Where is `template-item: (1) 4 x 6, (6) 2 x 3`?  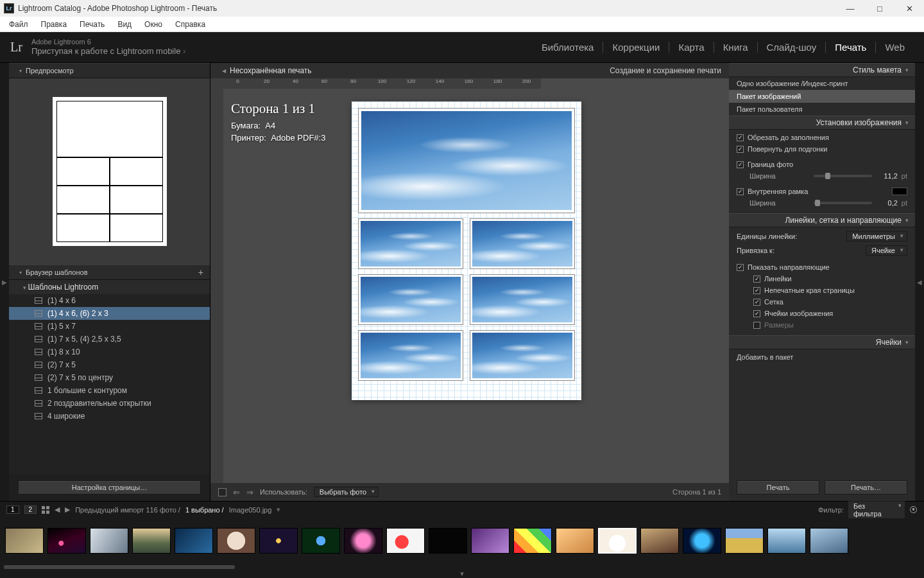 template-item: (1) 4 x 6, (6) 2 x 3 is located at coordinates (109, 313).